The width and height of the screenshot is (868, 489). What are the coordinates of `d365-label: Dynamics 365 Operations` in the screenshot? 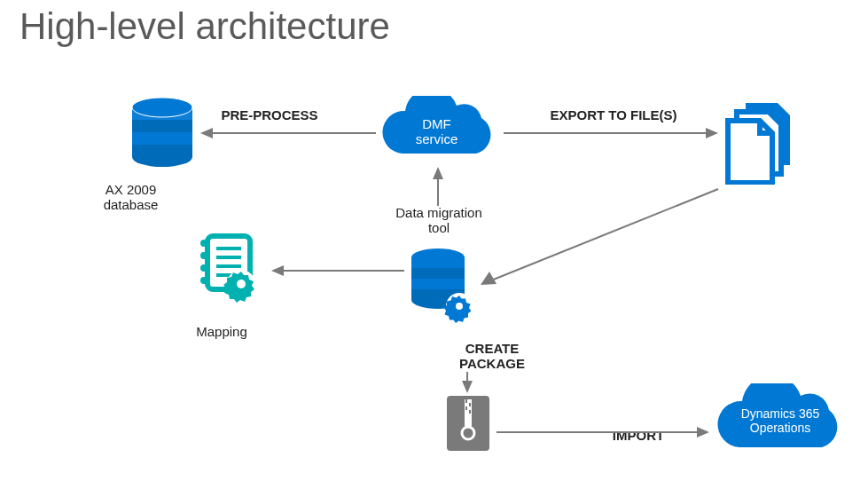 It's located at (780, 421).